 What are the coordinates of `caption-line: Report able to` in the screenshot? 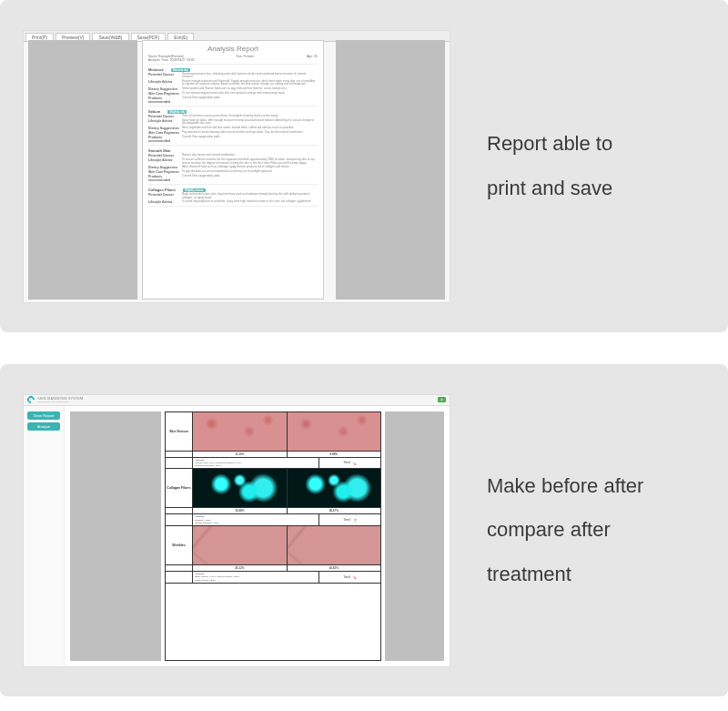 It's located at (596, 144).